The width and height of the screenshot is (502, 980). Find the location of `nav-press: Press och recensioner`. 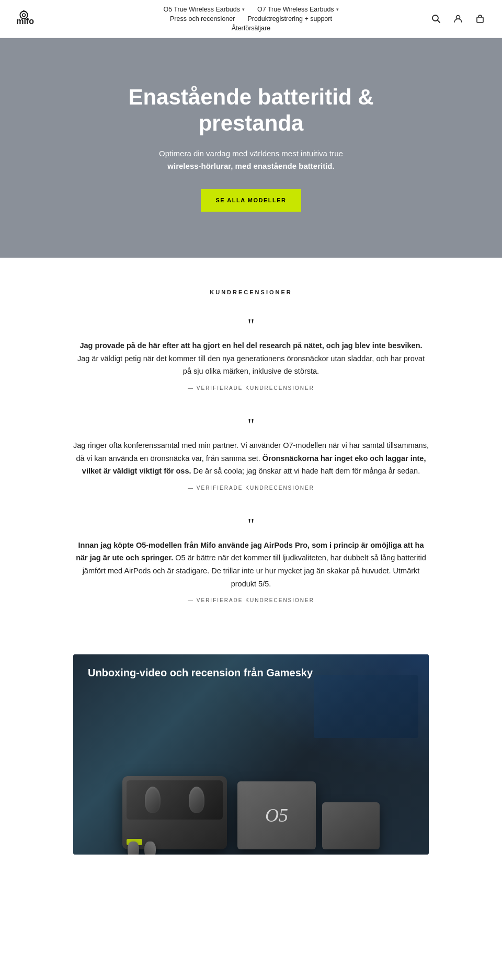

nav-press: Press och recensioner is located at coordinates (202, 19).